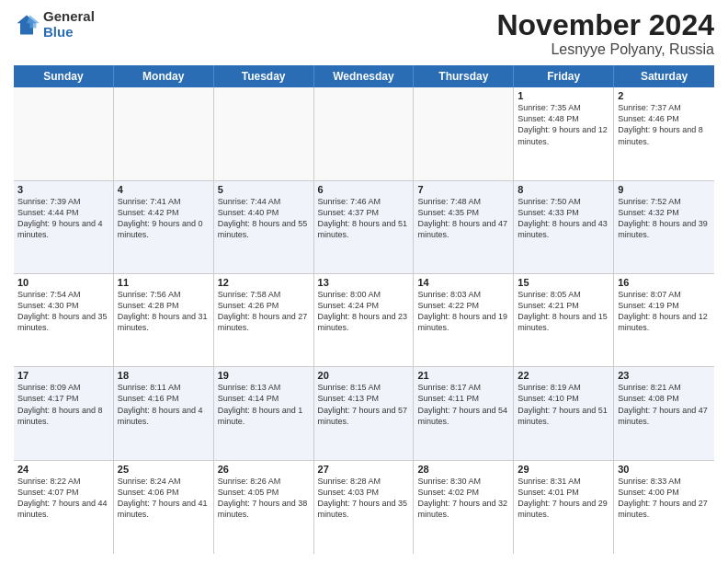 The image size is (728, 563). I want to click on day-info: Sunrise: 7:50 AM Sunset: 4:33 PM Dayligh…, so click(563, 219).